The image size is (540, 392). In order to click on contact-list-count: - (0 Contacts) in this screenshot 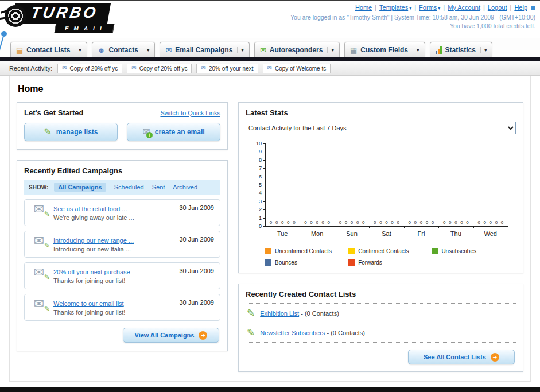, I will do `click(320, 313)`.